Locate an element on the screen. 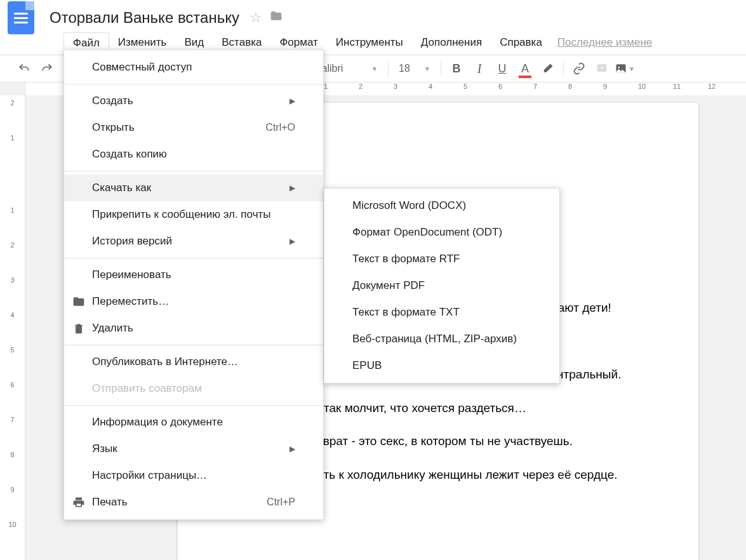 The image size is (746, 560). ruler-tick: 10 is located at coordinates (642, 86).